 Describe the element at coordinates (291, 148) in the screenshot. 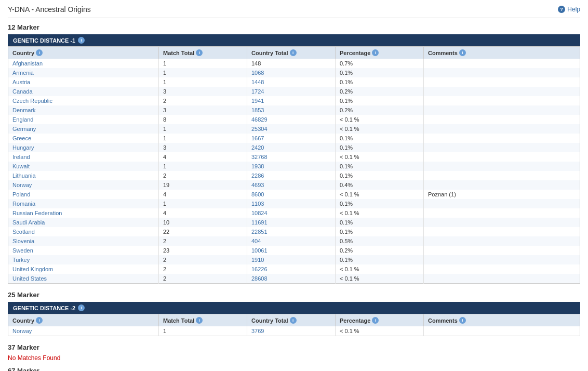

I see `cell-country-total: 2420` at that location.